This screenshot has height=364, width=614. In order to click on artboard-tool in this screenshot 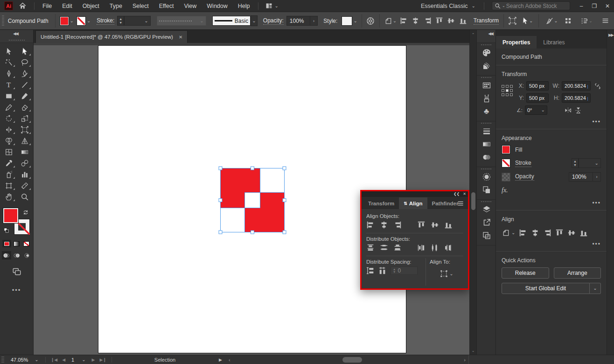, I will do `click(9, 186)`.